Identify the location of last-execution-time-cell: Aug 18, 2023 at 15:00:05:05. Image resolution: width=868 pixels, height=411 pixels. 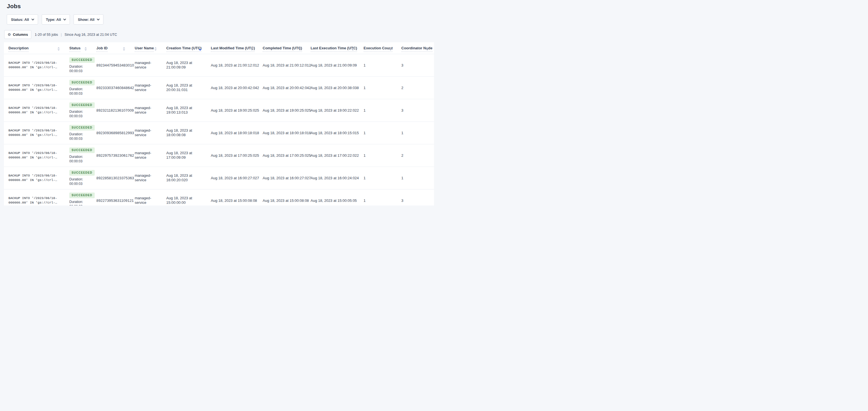
(333, 198).